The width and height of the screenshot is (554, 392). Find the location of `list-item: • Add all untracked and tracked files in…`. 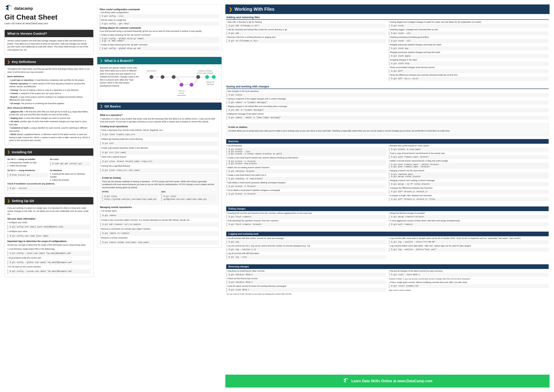

list-item: • Add all untracked and tracked files in… is located at coordinates (306, 29).